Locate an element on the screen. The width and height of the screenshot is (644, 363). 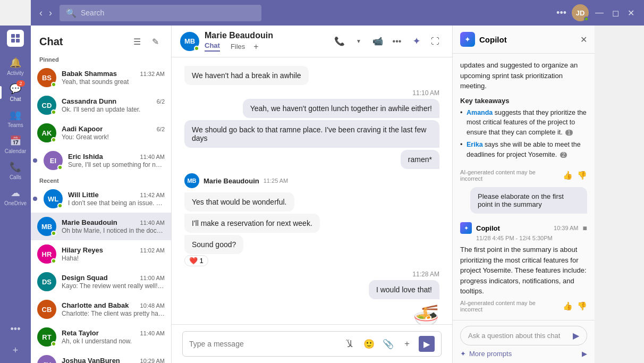
sidebar-item-teams: 👥 Teams is located at coordinates (15, 118).